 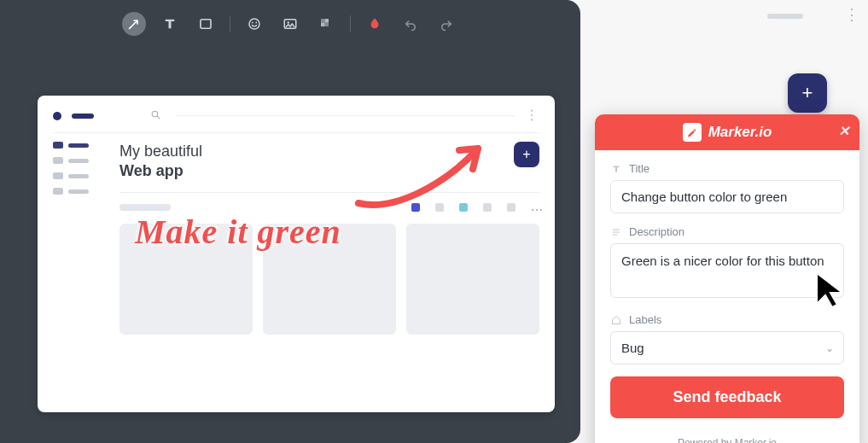 I want to click on tool-blur, so click(x=326, y=24).